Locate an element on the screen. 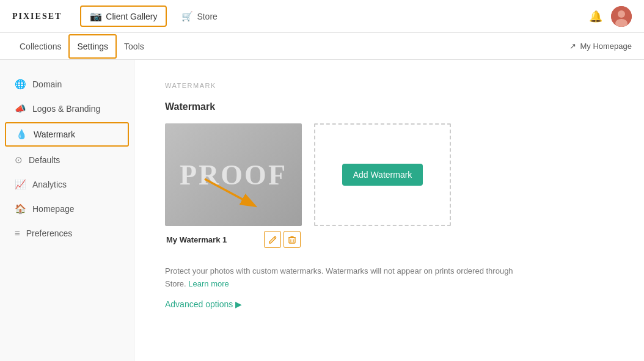  section-label: WATERMARK is located at coordinates (389, 86).